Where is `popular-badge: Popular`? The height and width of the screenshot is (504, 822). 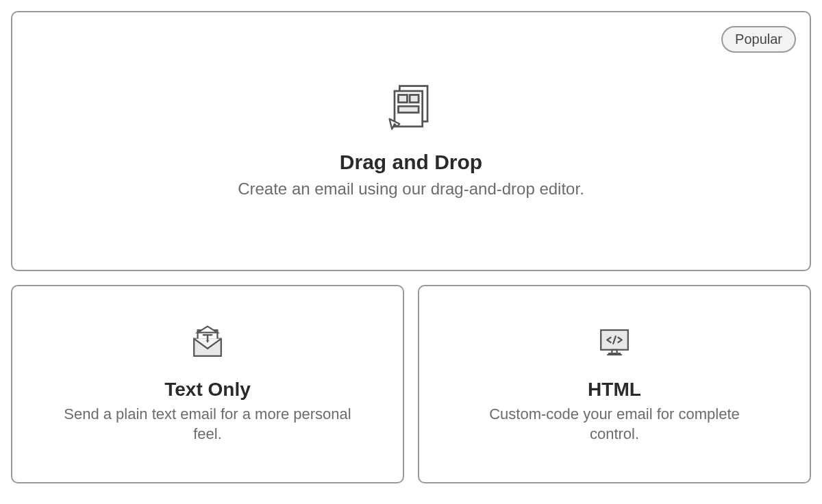
popular-badge: Popular is located at coordinates (759, 40).